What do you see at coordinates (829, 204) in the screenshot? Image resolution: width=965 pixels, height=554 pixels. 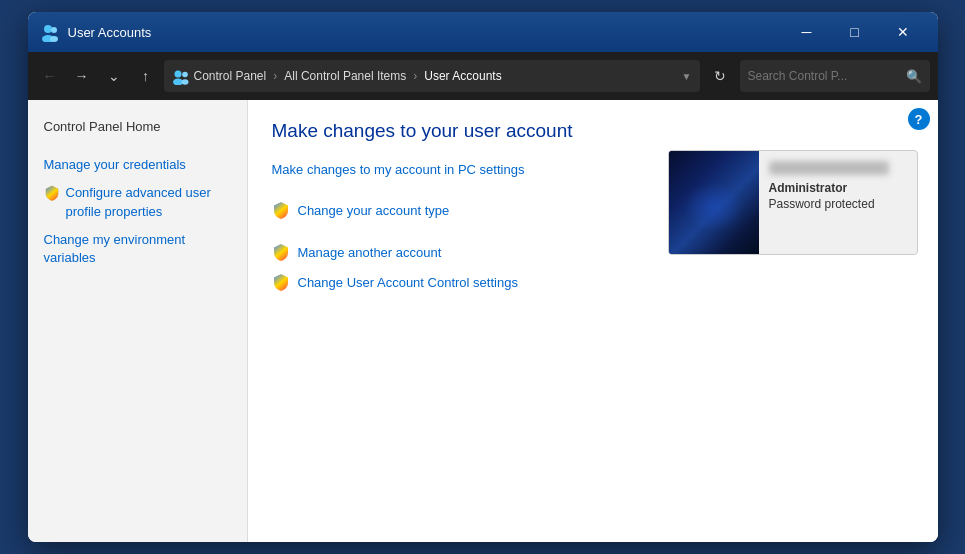 I see `user-status: Password protected` at bounding box center [829, 204].